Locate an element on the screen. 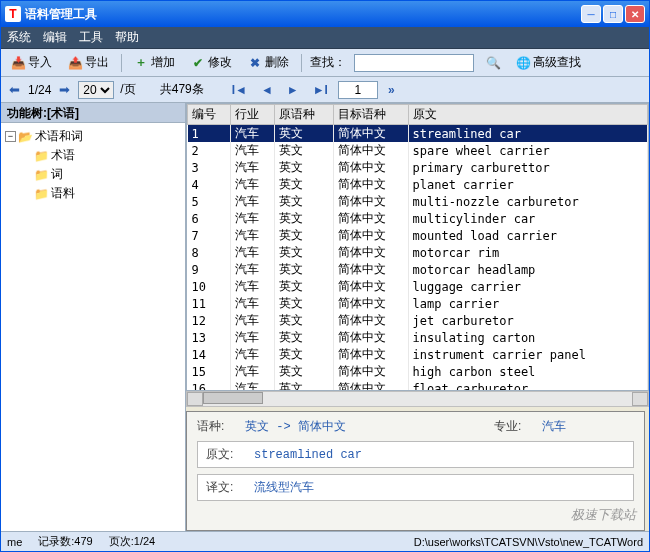 This screenshot has height=552, width=650. find-button: 🔍 is located at coordinates (493, 63).